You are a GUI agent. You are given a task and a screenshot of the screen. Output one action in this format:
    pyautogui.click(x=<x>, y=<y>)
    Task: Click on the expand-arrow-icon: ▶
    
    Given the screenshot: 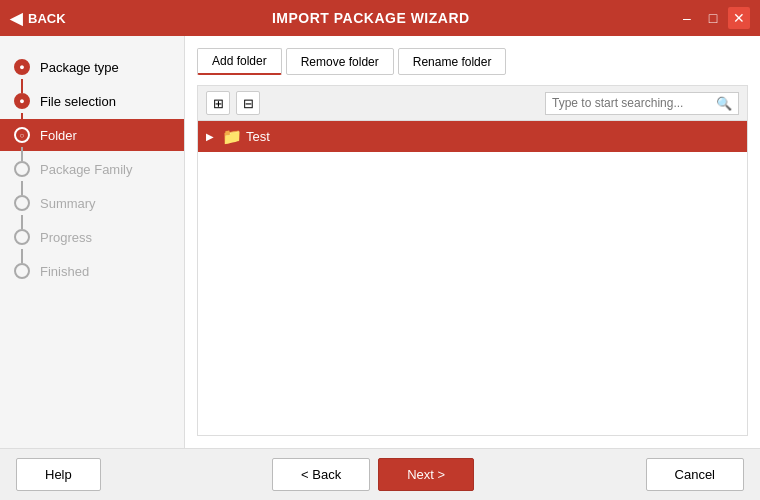 What is the action you would take?
    pyautogui.click(x=212, y=136)
    